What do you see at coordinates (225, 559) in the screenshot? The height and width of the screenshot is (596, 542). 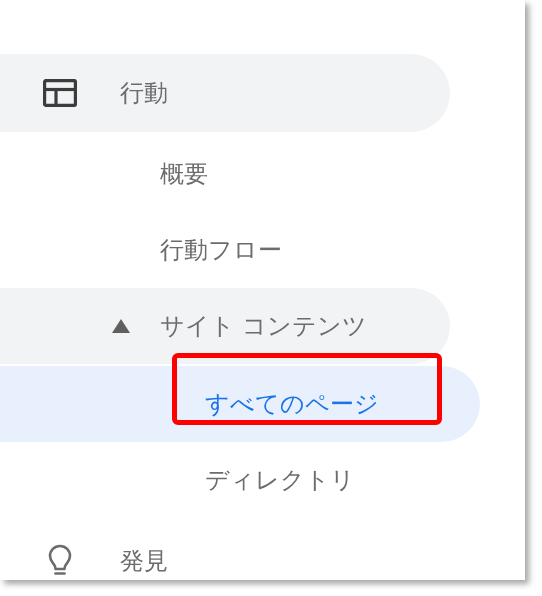 I see `nav-section-discover: 発見` at bounding box center [225, 559].